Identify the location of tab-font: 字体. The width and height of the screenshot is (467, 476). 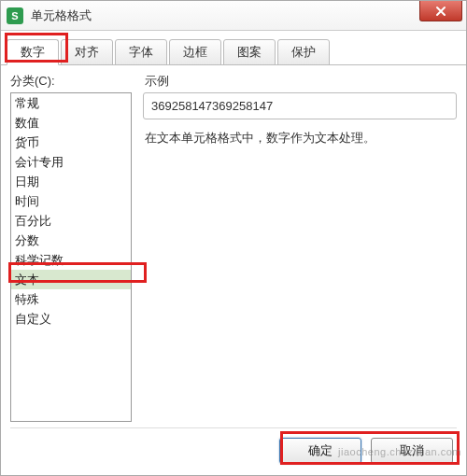
(141, 52).